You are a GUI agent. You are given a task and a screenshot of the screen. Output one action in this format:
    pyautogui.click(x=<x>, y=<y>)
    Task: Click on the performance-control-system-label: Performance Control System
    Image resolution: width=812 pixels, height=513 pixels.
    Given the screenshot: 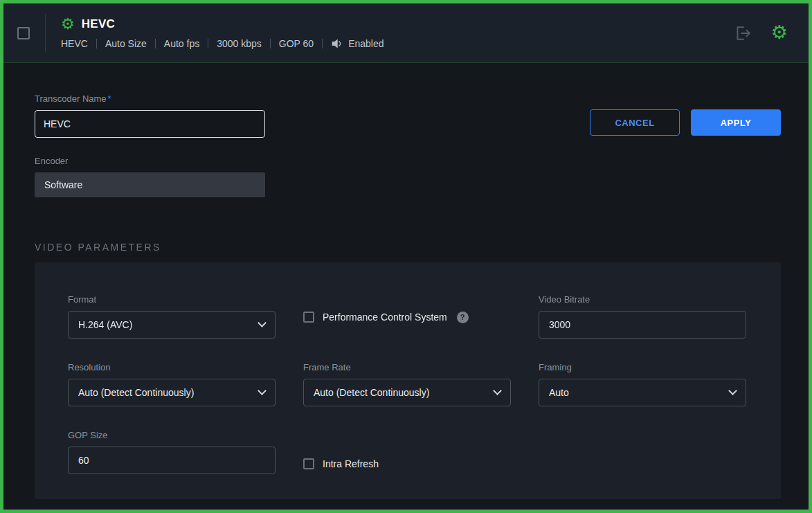 What is the action you would take?
    pyautogui.click(x=385, y=317)
    